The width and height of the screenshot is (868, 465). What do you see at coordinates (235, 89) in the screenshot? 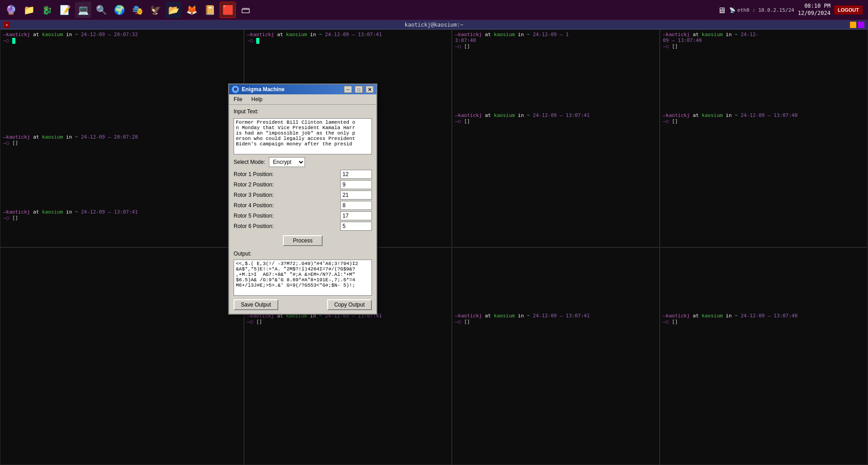
I see `enigma-icon: ⚙` at bounding box center [235, 89].